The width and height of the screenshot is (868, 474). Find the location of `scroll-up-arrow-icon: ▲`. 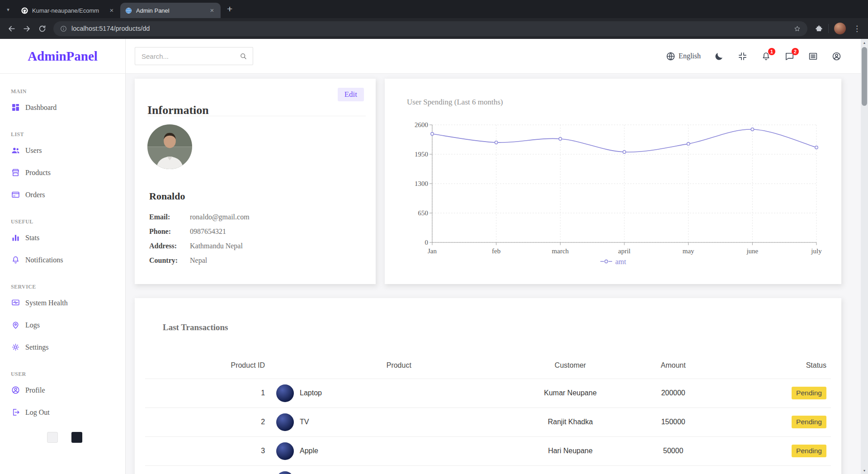

scroll-up-arrow-icon: ▲ is located at coordinates (864, 43).